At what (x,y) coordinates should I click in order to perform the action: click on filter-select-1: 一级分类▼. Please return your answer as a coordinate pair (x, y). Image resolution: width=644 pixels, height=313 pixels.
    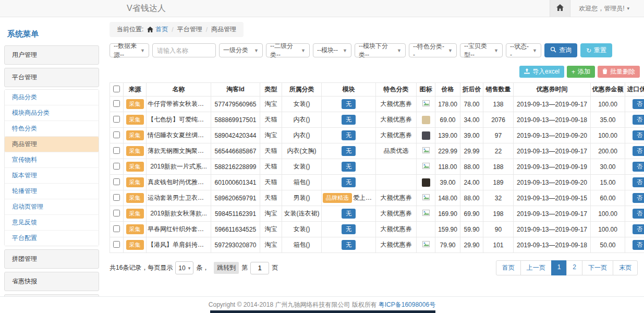
    Looking at the image, I should click on (241, 50).